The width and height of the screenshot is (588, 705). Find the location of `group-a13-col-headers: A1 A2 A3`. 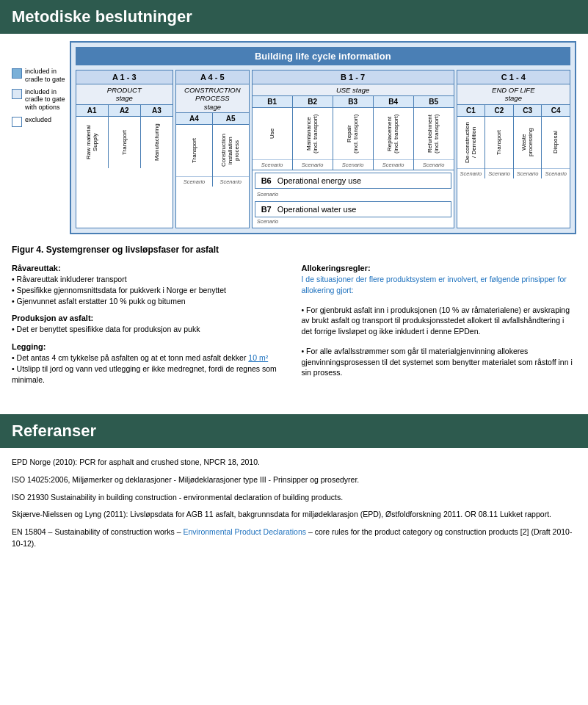

group-a13-col-headers: A1 A2 A3 is located at coordinates (125, 111).